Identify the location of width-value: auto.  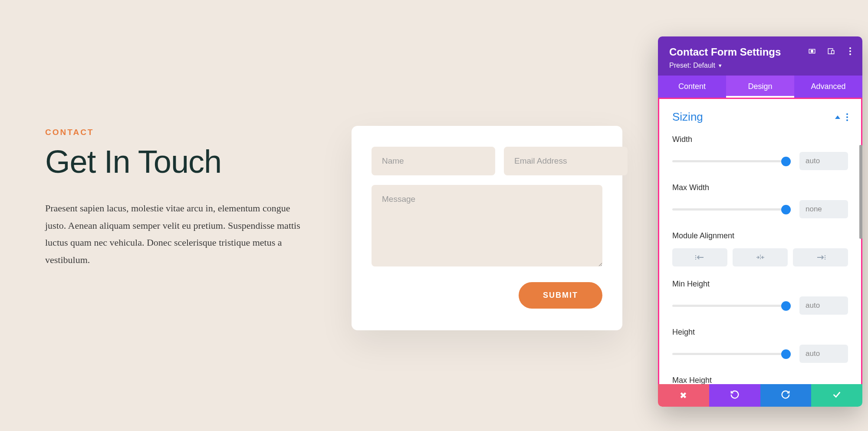
(824, 161).